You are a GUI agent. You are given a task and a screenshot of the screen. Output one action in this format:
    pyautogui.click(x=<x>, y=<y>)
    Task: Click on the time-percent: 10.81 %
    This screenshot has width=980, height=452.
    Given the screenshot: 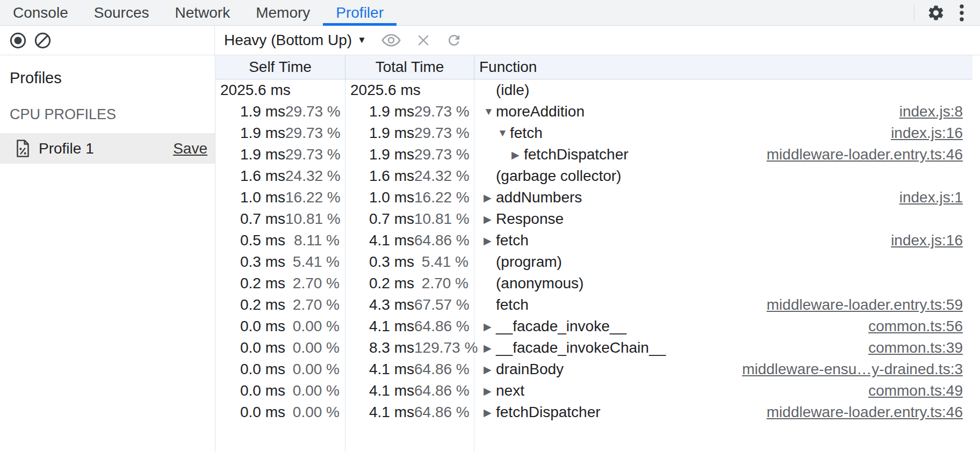 What is the action you would take?
    pyautogui.click(x=444, y=219)
    